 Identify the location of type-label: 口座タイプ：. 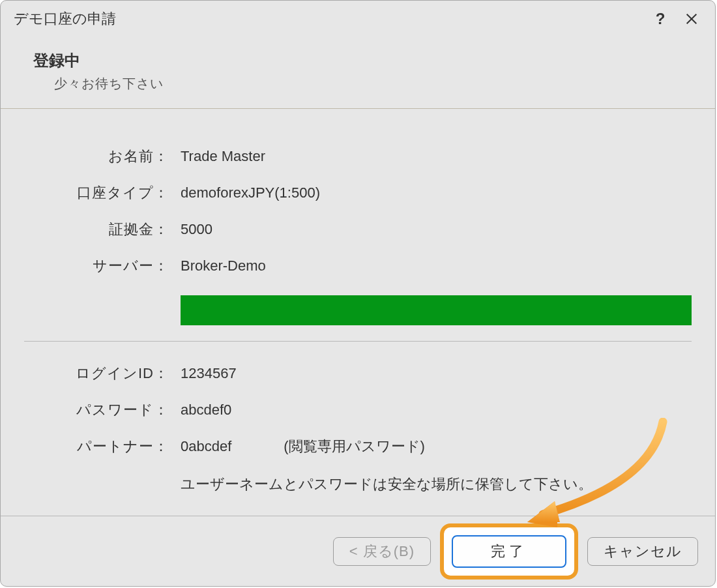
(96, 193).